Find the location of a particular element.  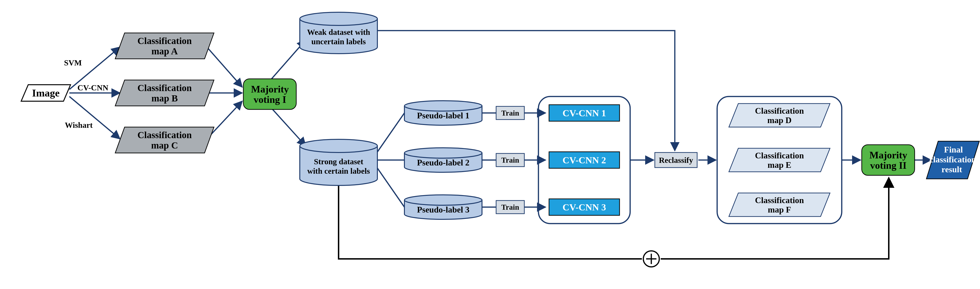

final-result: Final classification result is located at coordinates (953, 160).